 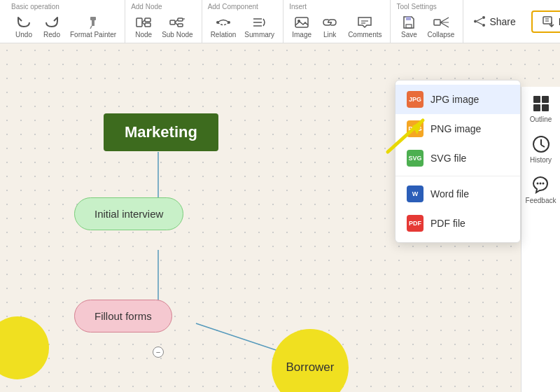 I want to click on undo-icon, so click(x=24, y=22).